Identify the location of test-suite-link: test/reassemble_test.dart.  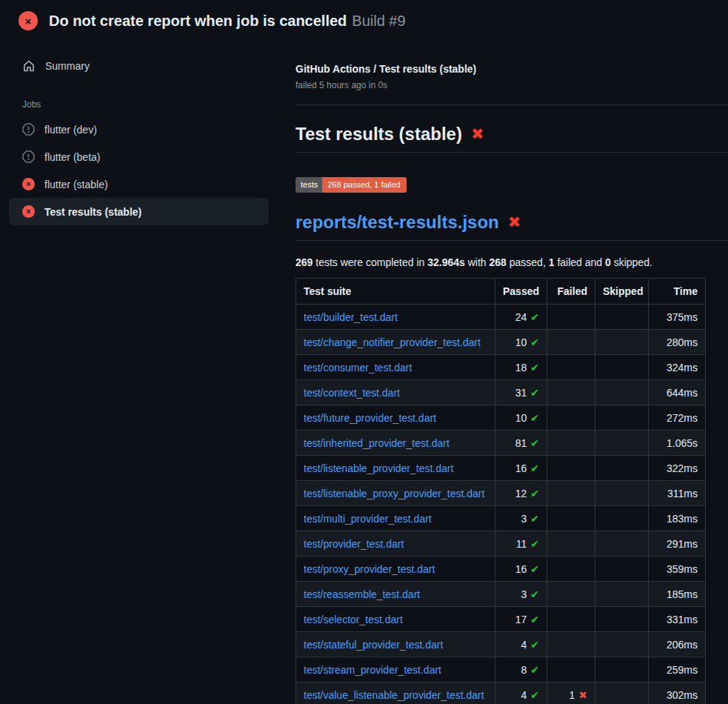
(361, 594).